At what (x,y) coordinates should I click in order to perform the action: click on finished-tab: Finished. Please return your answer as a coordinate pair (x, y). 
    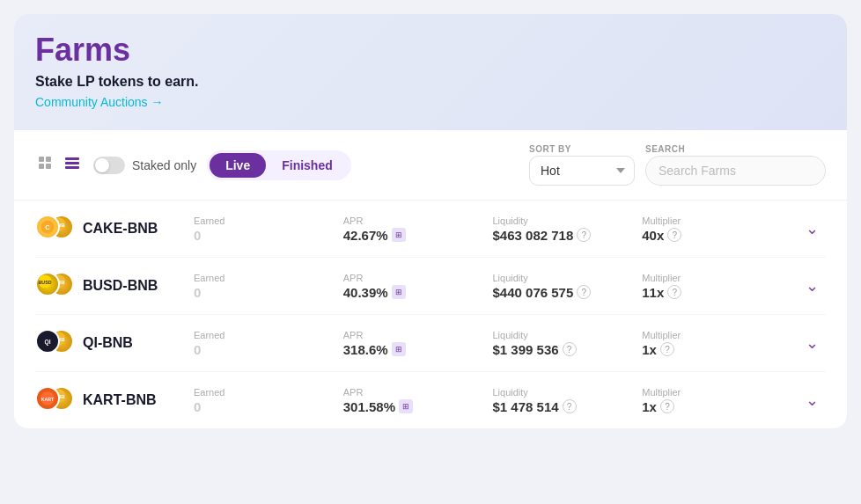
    Looking at the image, I should click on (307, 165).